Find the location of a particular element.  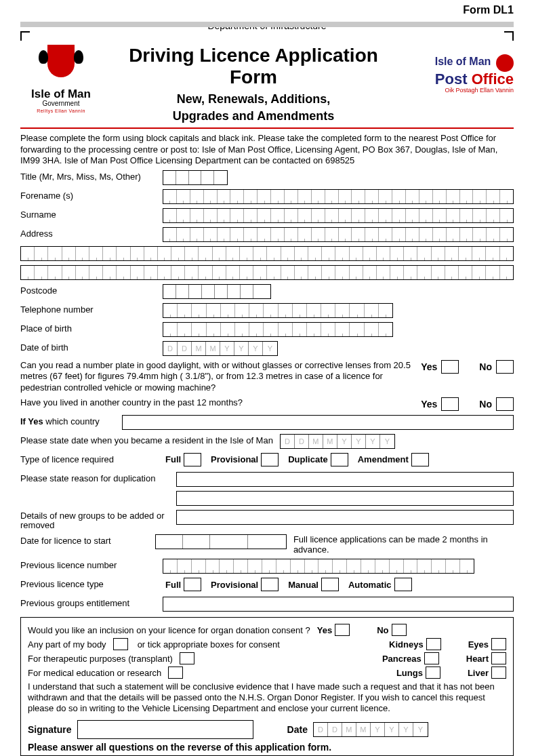

label-pob: Place of birth is located at coordinates (91, 328).